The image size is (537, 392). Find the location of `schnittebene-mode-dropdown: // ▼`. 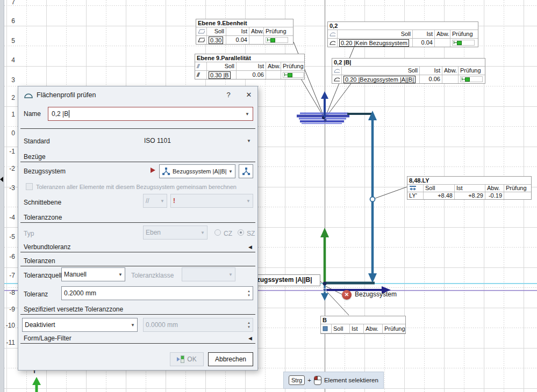

schnittebene-mode-dropdown: // ▼ is located at coordinates (155, 201).